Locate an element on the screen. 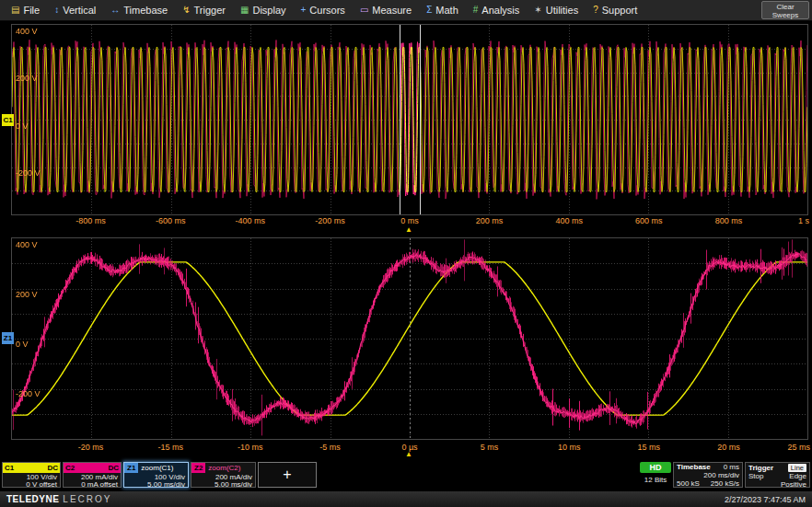 This screenshot has height=507, width=812. menu-timebase: ↔ Timebase is located at coordinates (139, 10).